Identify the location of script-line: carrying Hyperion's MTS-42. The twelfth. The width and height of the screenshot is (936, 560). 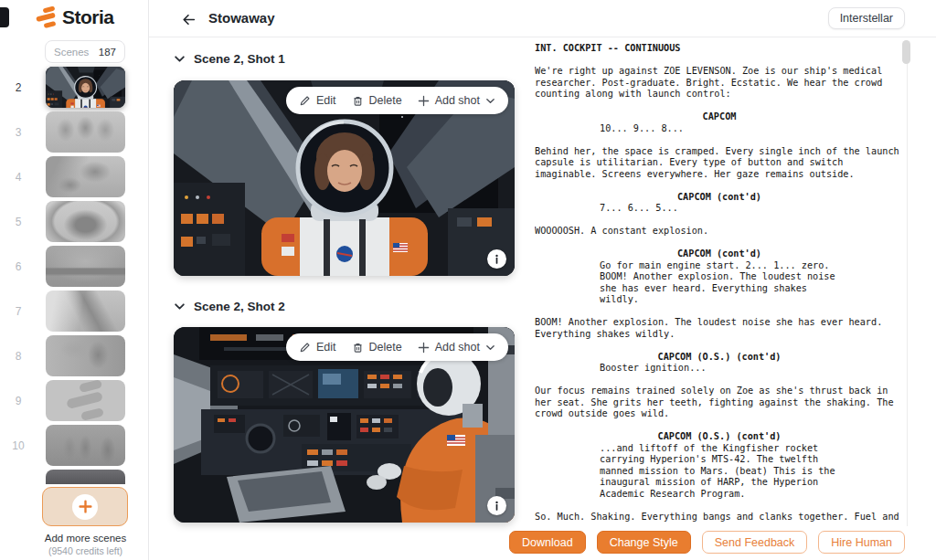
(719, 460).